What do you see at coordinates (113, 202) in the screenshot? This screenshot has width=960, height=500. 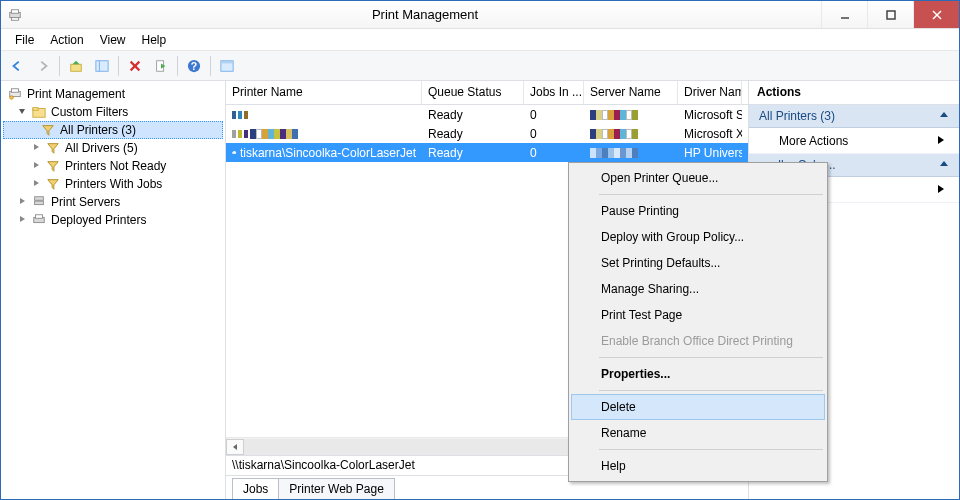 I see `tree-print-servers: Print Servers` at bounding box center [113, 202].